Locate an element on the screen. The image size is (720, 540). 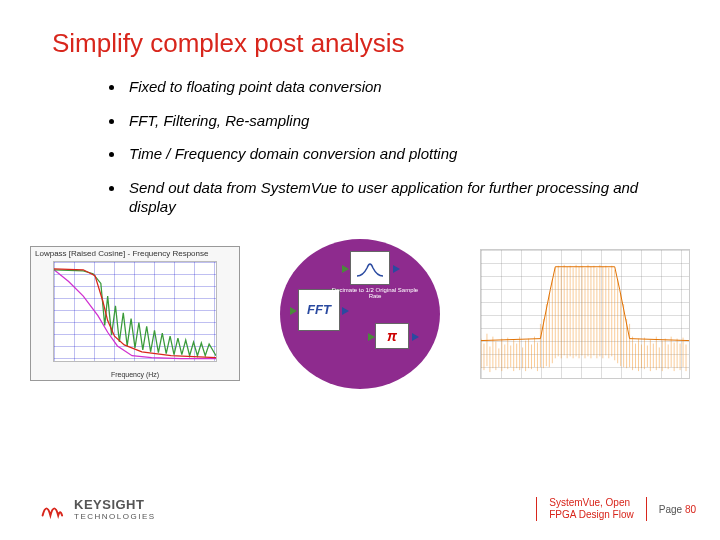
spectrum-chart is located at coordinates (585, 314).